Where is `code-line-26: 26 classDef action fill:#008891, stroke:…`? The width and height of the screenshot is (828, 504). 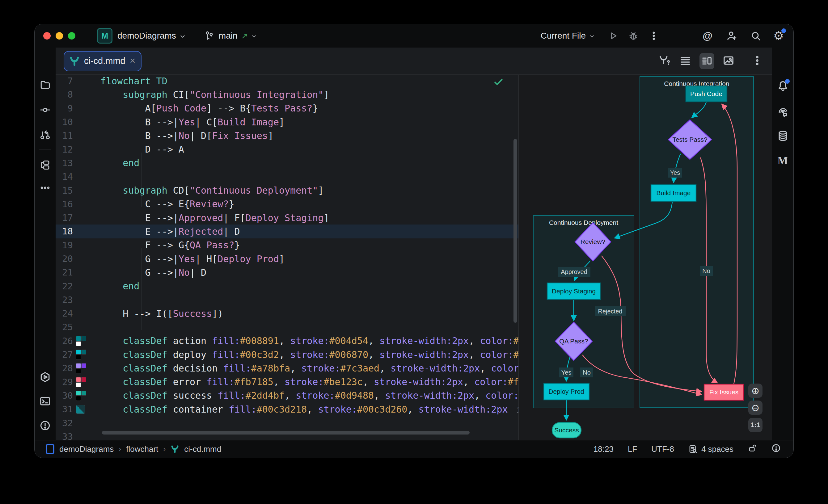 code-line-26: 26 classDef action fill:#008891, stroke:… is located at coordinates (287, 341).